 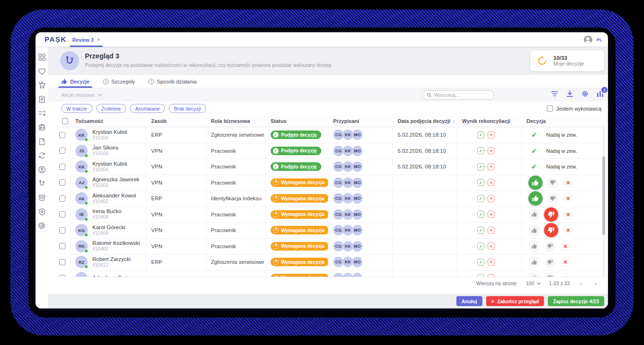 I want to click on sync-icon, so click(x=42, y=156).